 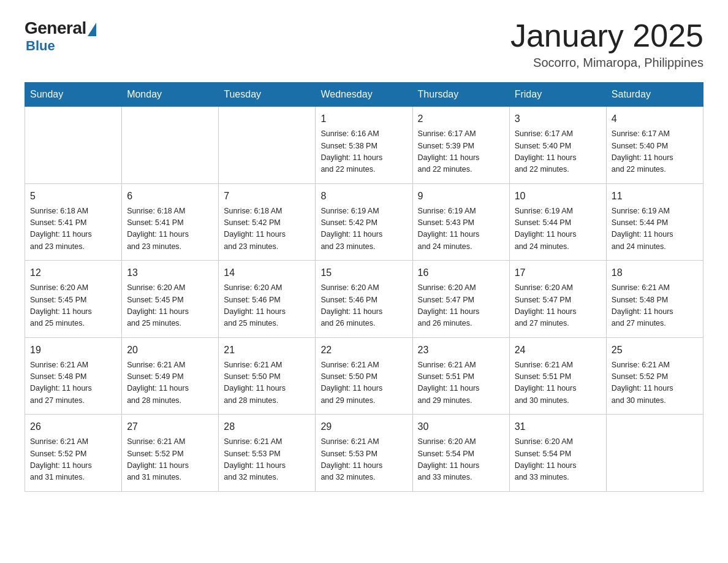 What do you see at coordinates (74, 196) in the screenshot?
I see `day-number: 5` at bounding box center [74, 196].